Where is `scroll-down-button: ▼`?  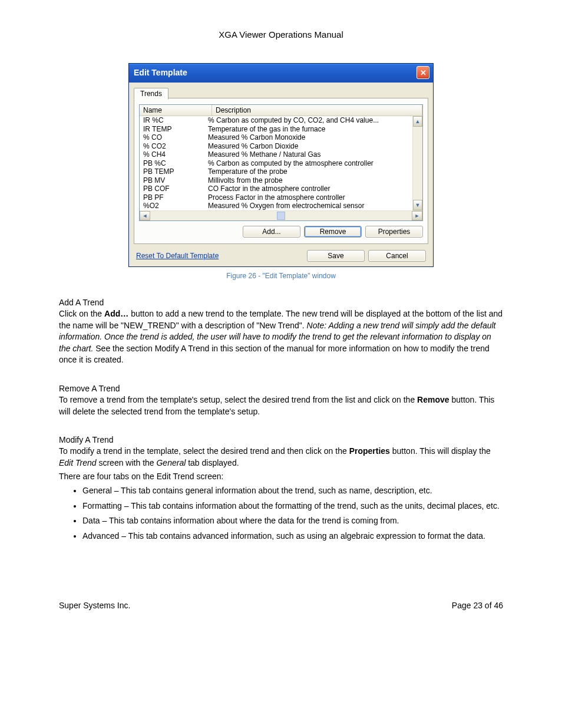
scroll-down-button: ▼ is located at coordinates (418, 205).